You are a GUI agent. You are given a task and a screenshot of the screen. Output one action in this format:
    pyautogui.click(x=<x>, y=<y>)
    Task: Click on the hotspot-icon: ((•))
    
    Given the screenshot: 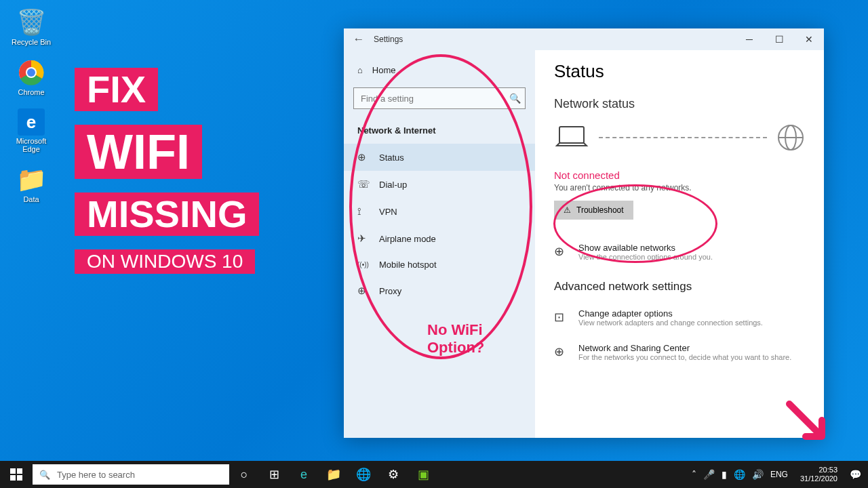 What is the action you would take?
    pyautogui.click(x=363, y=264)
    